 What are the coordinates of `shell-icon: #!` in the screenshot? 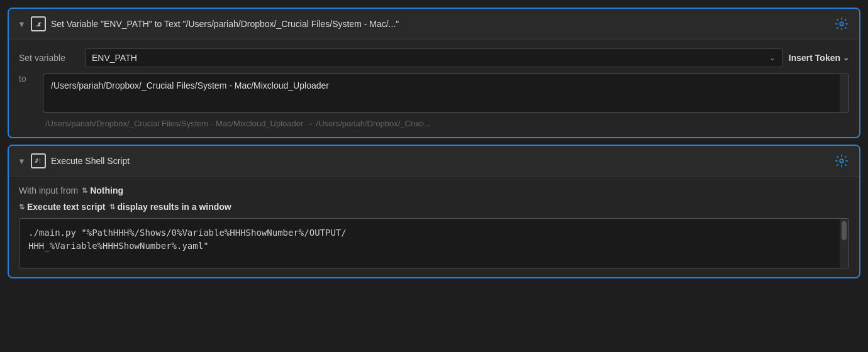 It's located at (38, 161).